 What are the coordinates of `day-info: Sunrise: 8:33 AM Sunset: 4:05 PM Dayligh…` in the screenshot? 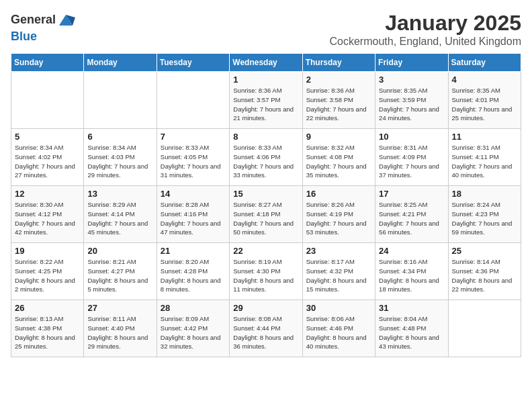 It's located at (193, 161).